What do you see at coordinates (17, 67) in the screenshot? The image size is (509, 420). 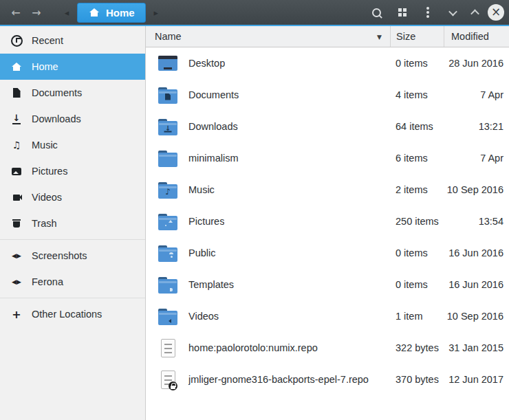 I see `home-icon` at bounding box center [17, 67].